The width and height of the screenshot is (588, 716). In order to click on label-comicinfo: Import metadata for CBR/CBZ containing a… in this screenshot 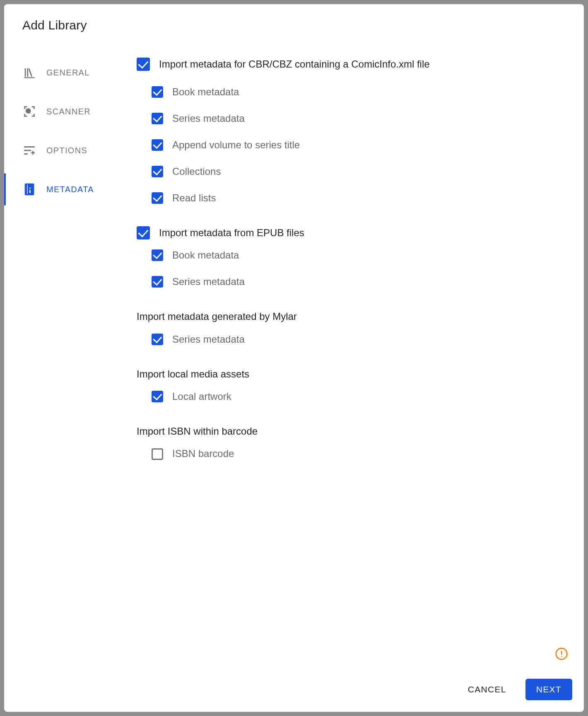, I will do `click(294, 64)`.